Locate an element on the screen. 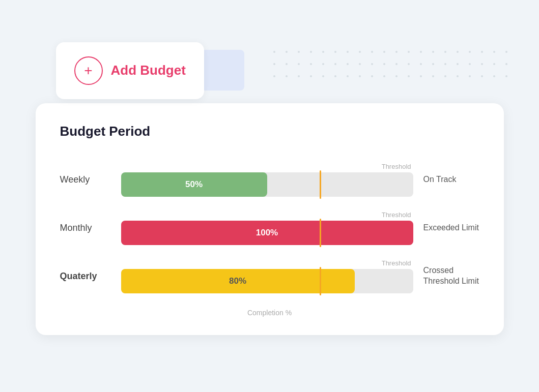  dot-grid-decoration is located at coordinates (387, 73).